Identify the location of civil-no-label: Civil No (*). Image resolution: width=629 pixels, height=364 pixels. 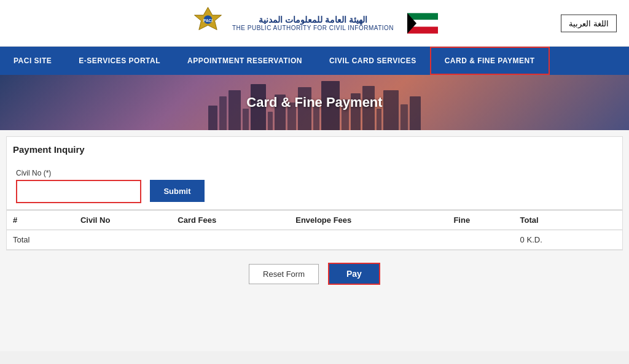
(79, 173).